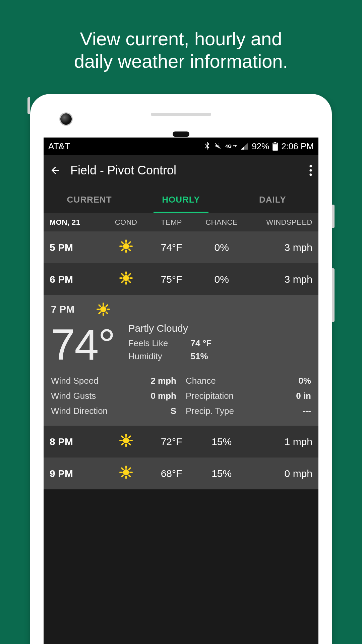 The width and height of the screenshot is (362, 644). I want to click on tab-current: CURRENT, so click(89, 200).